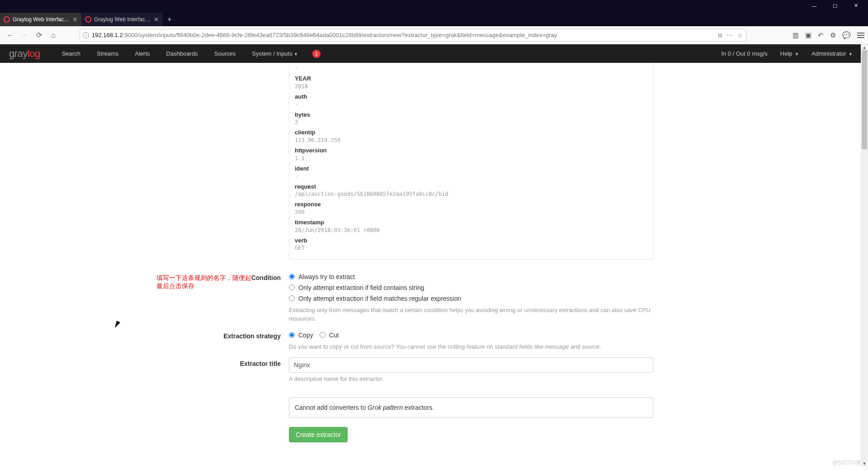  What do you see at coordinates (471, 347) in the screenshot?
I see `strategy-help: Do you want to copy or cut from source? …` at bounding box center [471, 347].